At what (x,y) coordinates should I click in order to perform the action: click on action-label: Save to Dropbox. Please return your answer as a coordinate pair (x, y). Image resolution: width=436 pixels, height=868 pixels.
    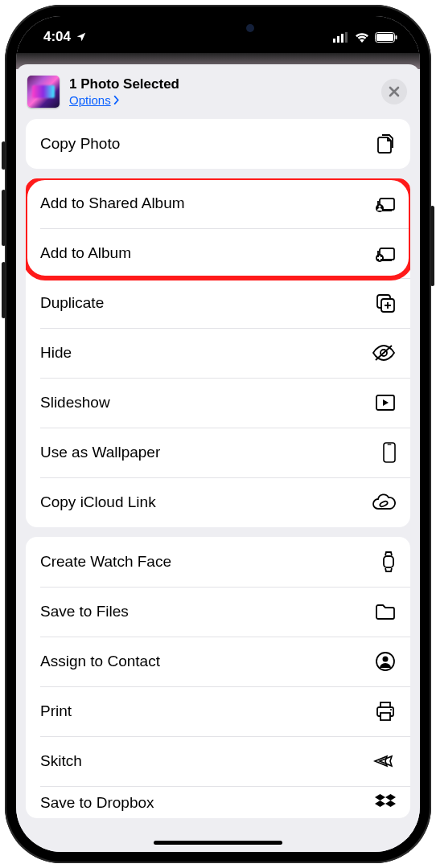
    Looking at the image, I should click on (97, 803).